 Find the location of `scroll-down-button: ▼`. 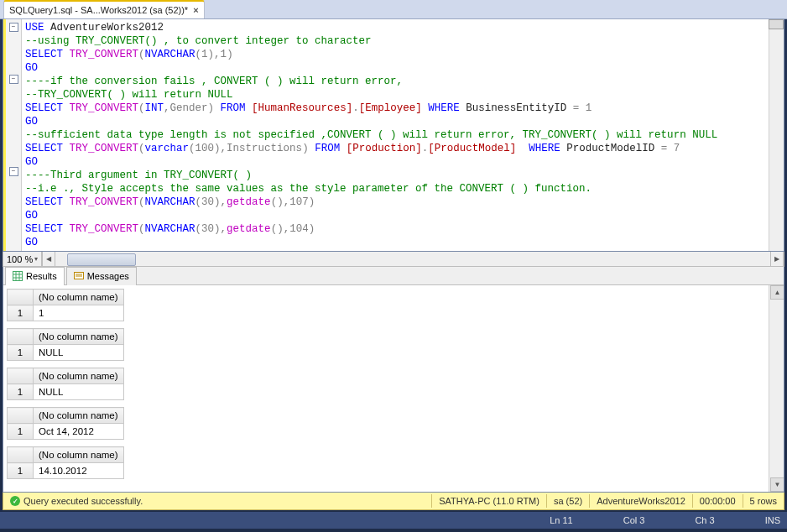

scroll-down-button: ▼ is located at coordinates (777, 485).